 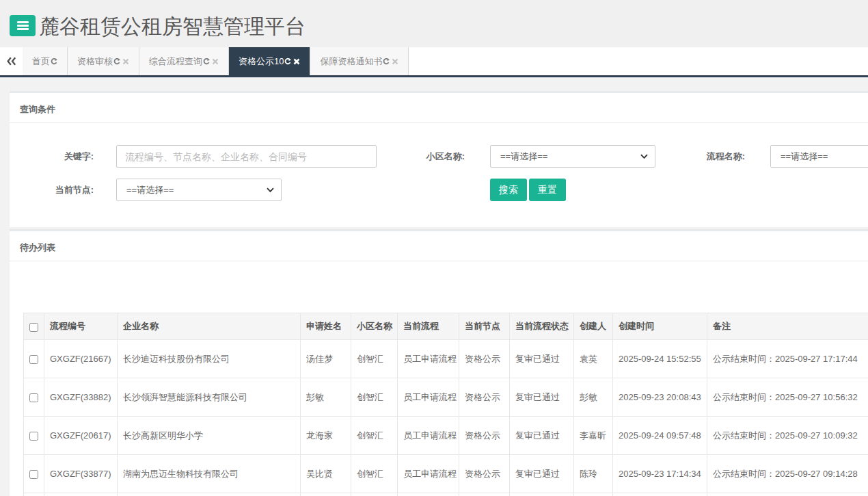 I want to click on tab-home: 首页, so click(x=45, y=62).